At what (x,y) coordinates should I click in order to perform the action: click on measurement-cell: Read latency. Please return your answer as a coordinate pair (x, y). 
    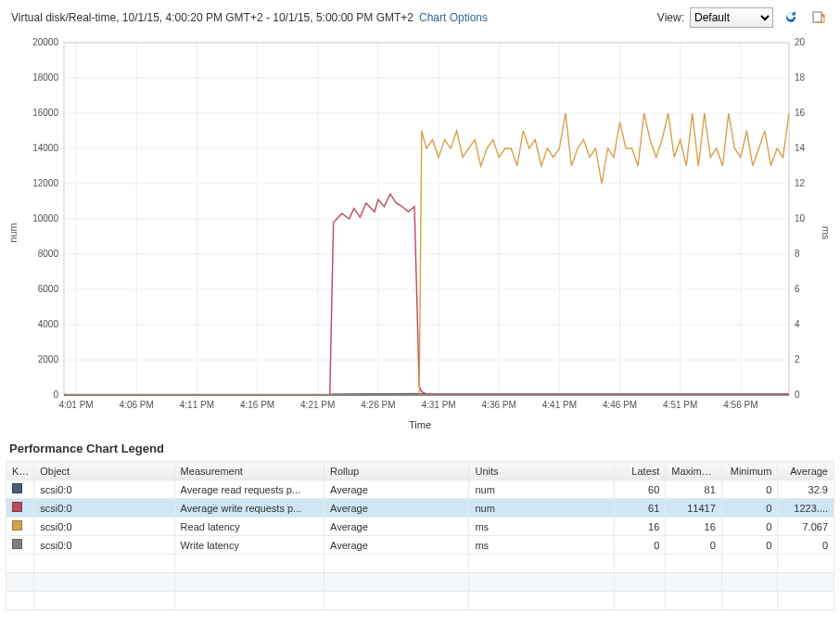
    Looking at the image, I should click on (248, 527).